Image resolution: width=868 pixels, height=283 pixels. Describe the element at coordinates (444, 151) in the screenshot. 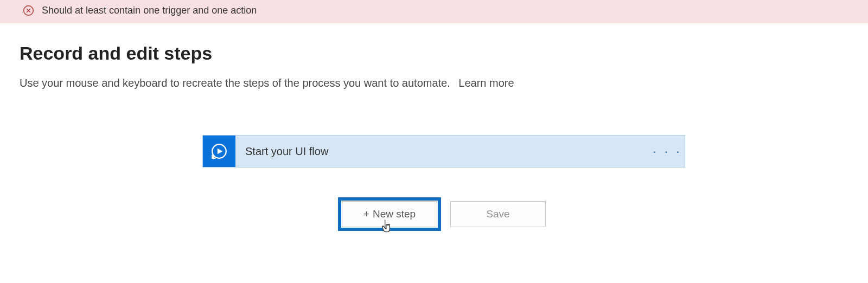

I see `flow-step-card: Start your UI flow · · ·` at that location.